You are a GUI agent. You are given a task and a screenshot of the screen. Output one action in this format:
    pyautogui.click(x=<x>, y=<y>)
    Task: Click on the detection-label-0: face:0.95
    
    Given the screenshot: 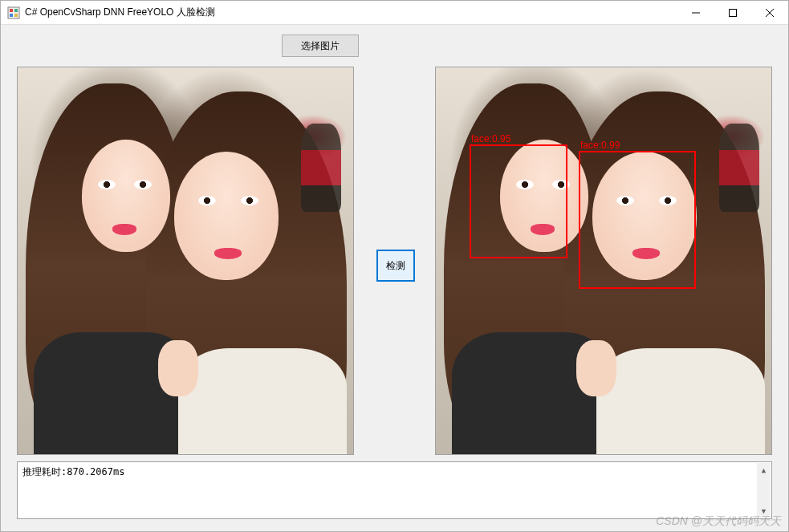 What is the action you would take?
    pyautogui.click(x=491, y=139)
    